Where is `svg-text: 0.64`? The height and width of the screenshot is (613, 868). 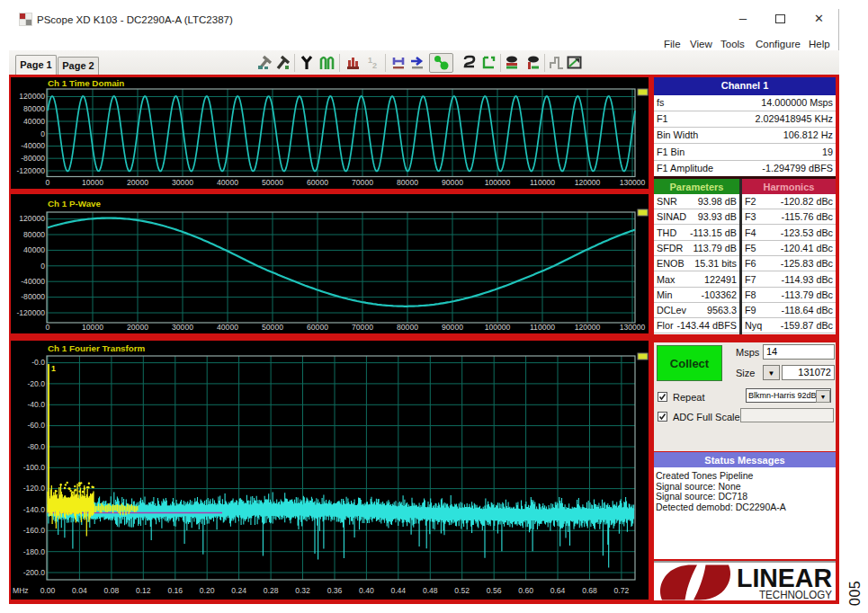
svg-text: 0.64 is located at coordinates (558, 591).